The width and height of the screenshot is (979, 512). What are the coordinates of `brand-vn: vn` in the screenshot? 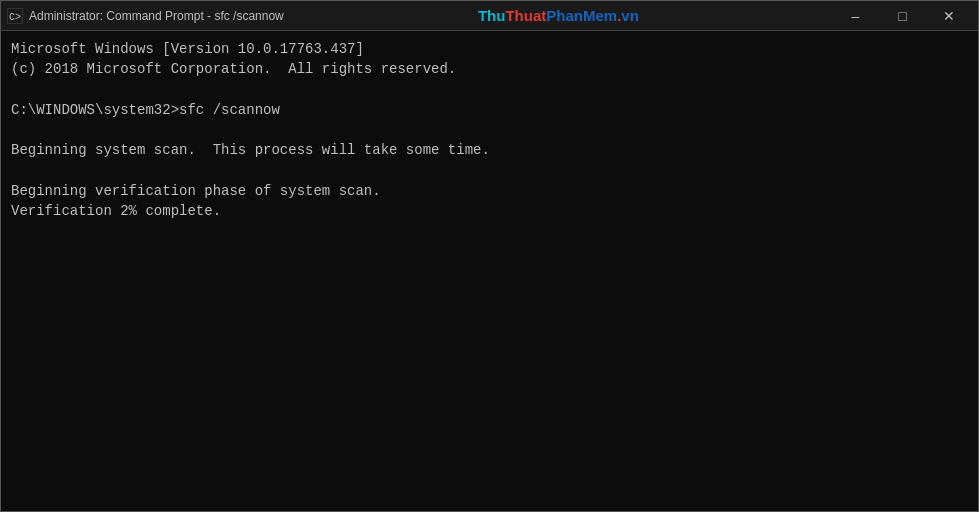 It's located at (630, 16).